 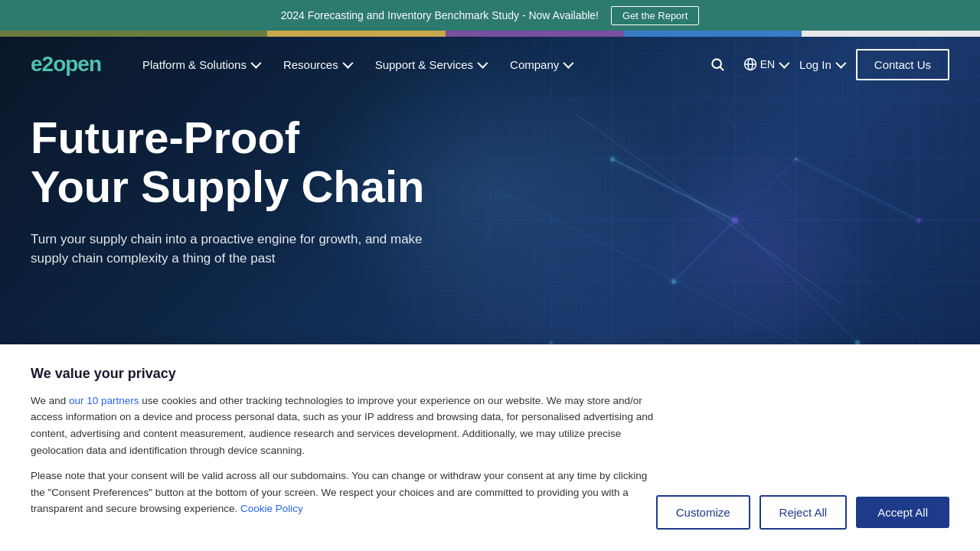 What do you see at coordinates (827, 64) in the screenshot?
I see `nav-right: EN Log In Contact Us` at bounding box center [827, 64].